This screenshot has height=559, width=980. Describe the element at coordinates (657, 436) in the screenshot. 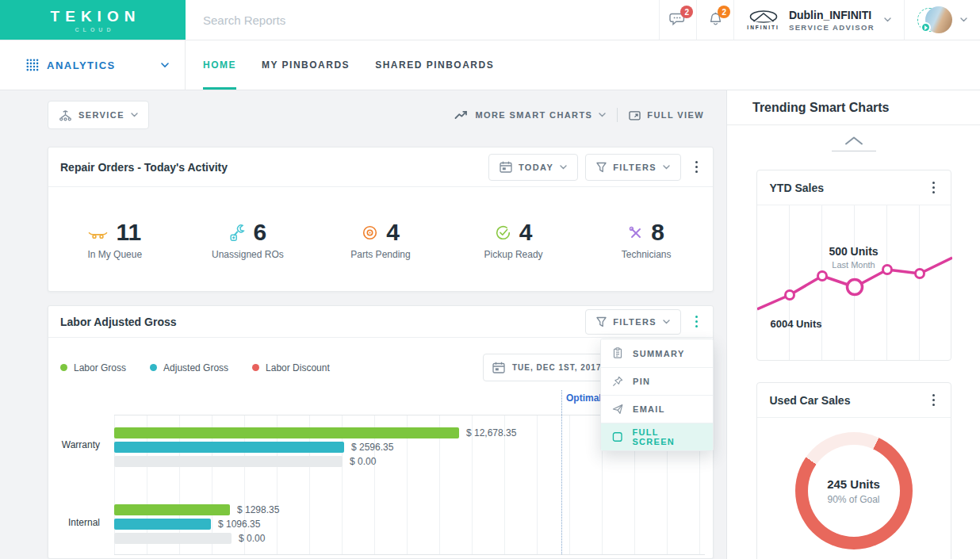

I see `menu-item-full-screen: FULL SCREEN` at that location.